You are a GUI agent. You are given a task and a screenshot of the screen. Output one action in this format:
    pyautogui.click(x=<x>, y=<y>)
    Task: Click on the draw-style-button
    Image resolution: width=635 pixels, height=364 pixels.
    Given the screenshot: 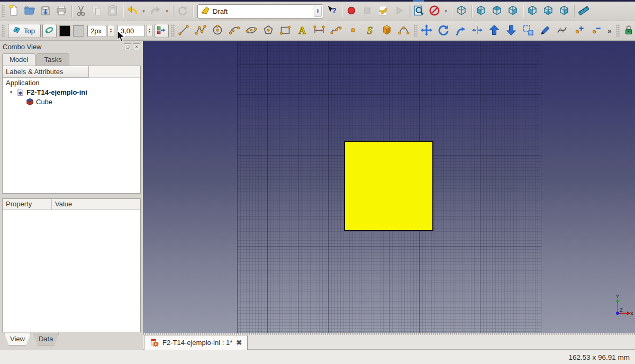 What is the action you would take?
    pyautogui.click(x=434, y=12)
    